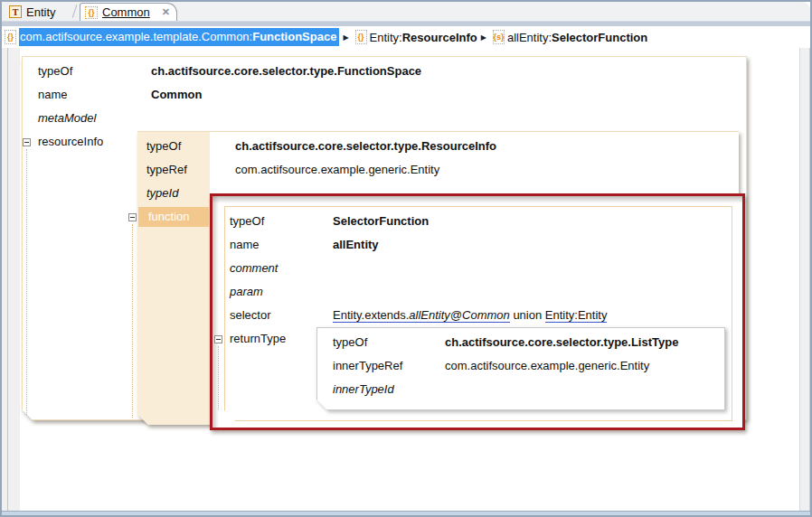  I want to click on property-value-innertyperef: com.actifsource.example.generic.Entity, so click(547, 366).